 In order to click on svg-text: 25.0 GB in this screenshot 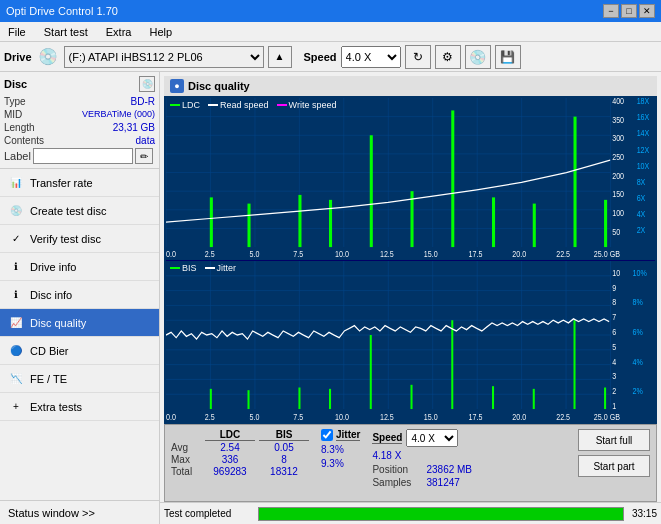, I will do `click(608, 416)`.